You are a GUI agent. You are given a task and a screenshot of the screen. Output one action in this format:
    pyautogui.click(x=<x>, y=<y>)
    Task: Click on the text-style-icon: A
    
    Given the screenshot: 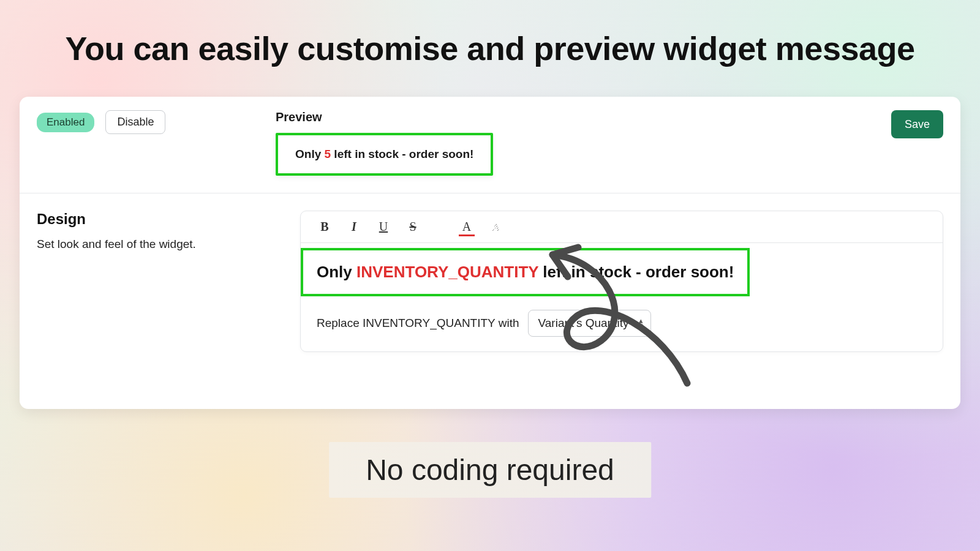 What is the action you would take?
    pyautogui.click(x=496, y=227)
    